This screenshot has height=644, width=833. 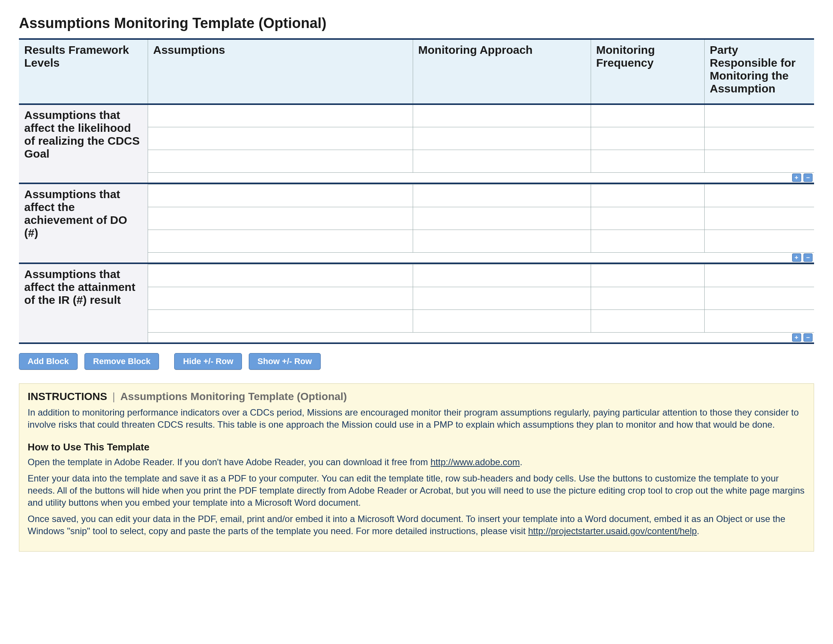 What do you see at coordinates (83, 144) in the screenshot?
I see `section-label-cdcs-goal: Assumptions that affect the likelihood o…` at bounding box center [83, 144].